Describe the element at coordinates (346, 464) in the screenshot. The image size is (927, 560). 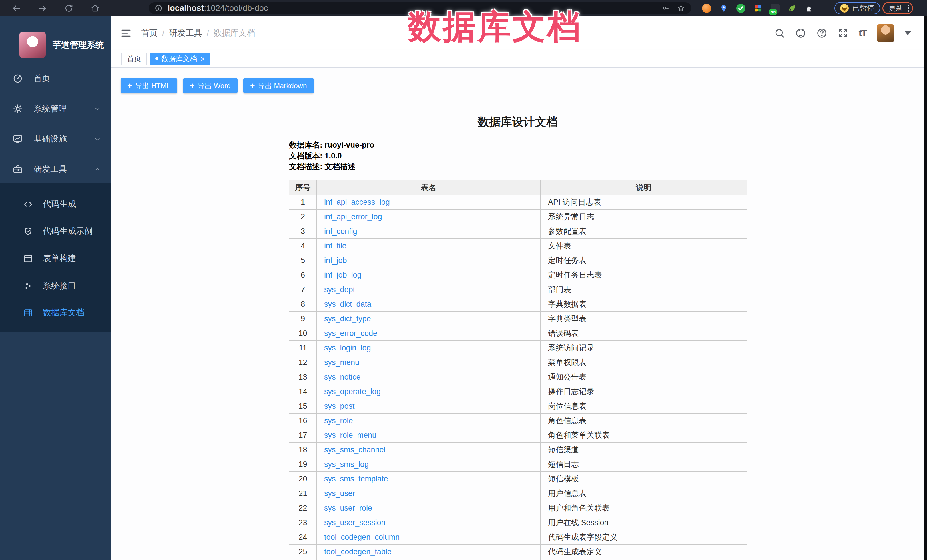
I see `table-name-link: sys_sms_log` at that location.